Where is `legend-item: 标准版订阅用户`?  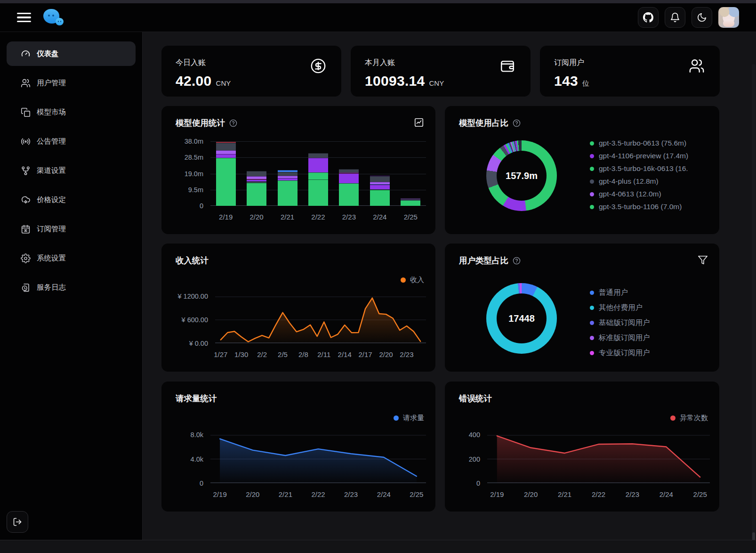 legend-item: 标准版订阅用户 is located at coordinates (620, 338).